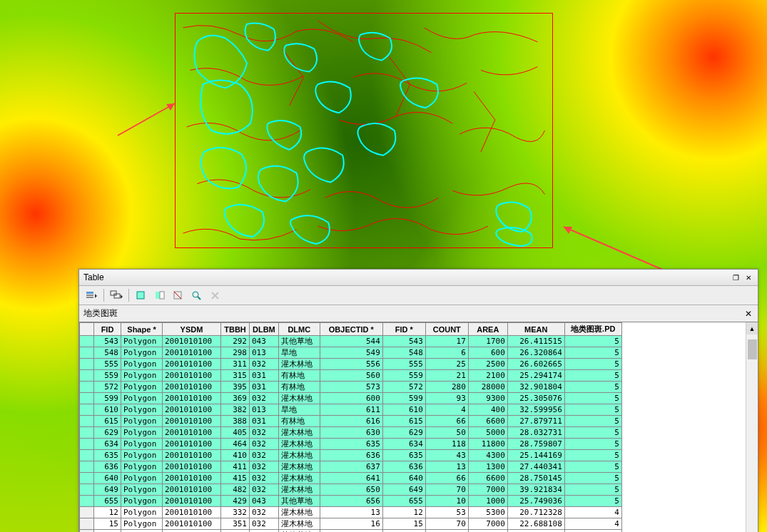 The height and width of the screenshot is (532, 767). What do you see at coordinates (488, 433) in the screenshot?
I see `cell-area: 5000` at bounding box center [488, 433].